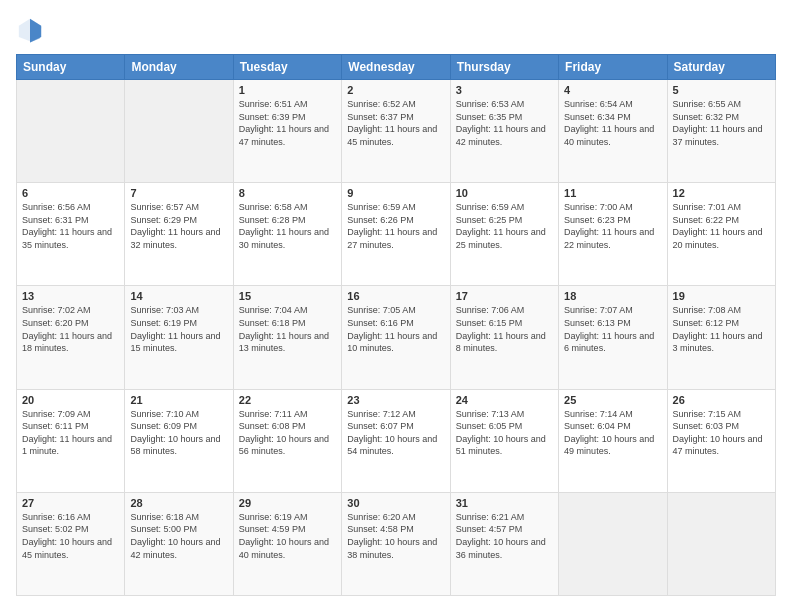 Image resolution: width=792 pixels, height=612 pixels. Describe the element at coordinates (504, 544) in the screenshot. I see `day-cell: 31Sunrise: 6:21 AMSunset: 4:57 PMDayligh…` at that location.